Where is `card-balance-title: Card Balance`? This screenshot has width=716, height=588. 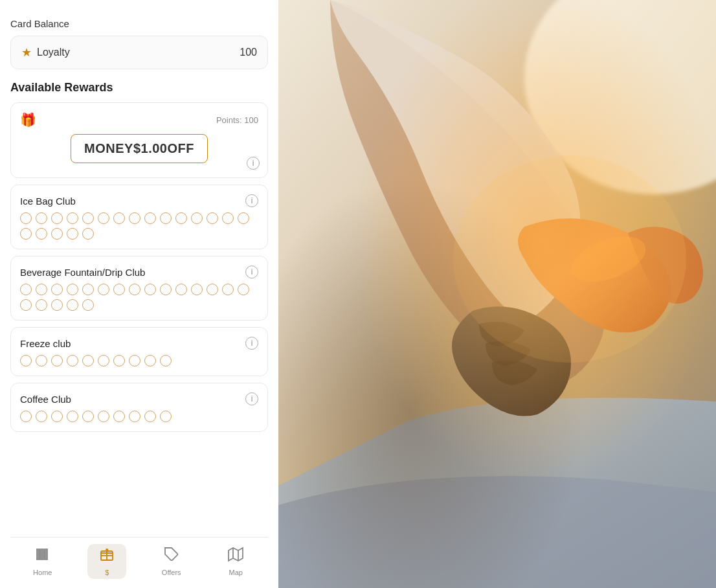 card-balance-title: Card Balance is located at coordinates (139, 23).